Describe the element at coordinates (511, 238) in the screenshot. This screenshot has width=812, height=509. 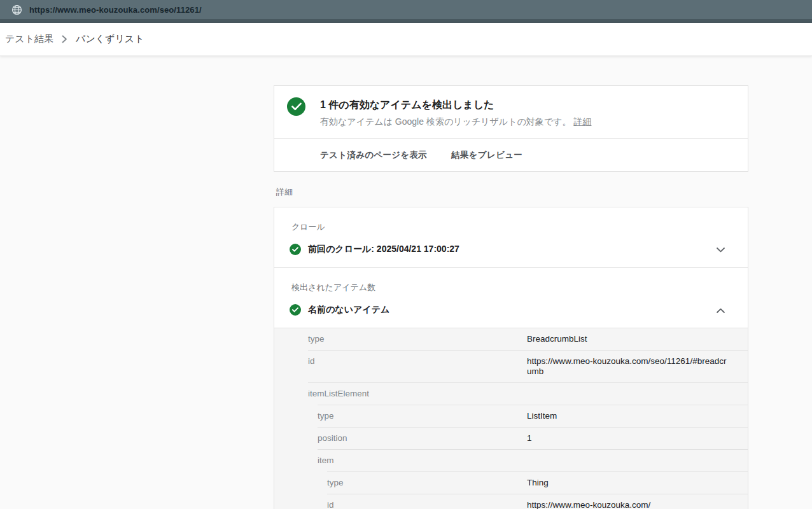
I see `crawl-section: クロール 前回のクロール: 2025/04/21 17:00:27` at that location.